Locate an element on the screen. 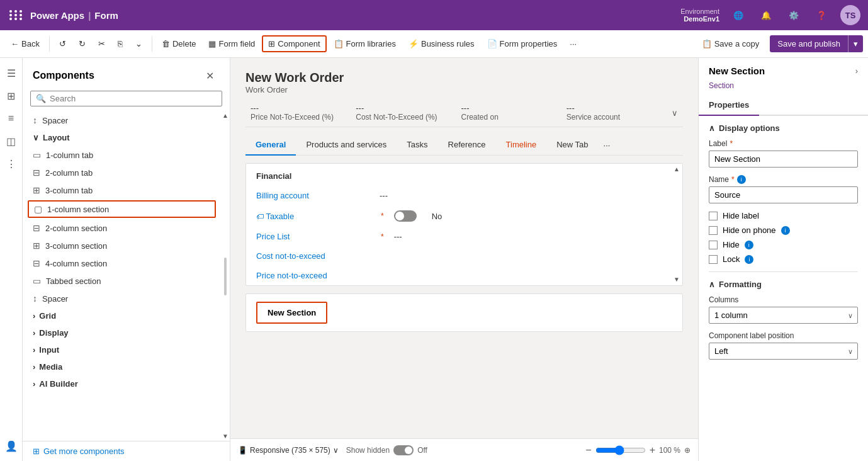  scroll-down-arrow: ▼ is located at coordinates (225, 436).